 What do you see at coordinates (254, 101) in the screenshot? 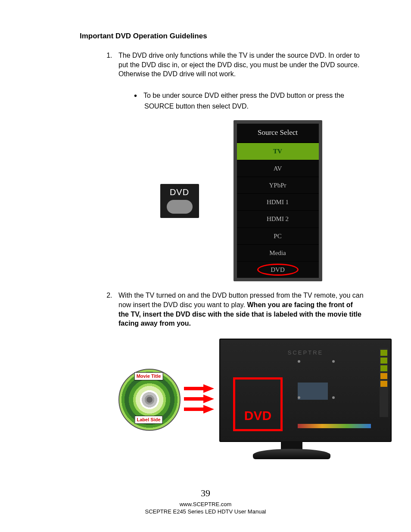
I see `instruction-1-sub: To be under source DVD either press the …` at bounding box center [254, 101].